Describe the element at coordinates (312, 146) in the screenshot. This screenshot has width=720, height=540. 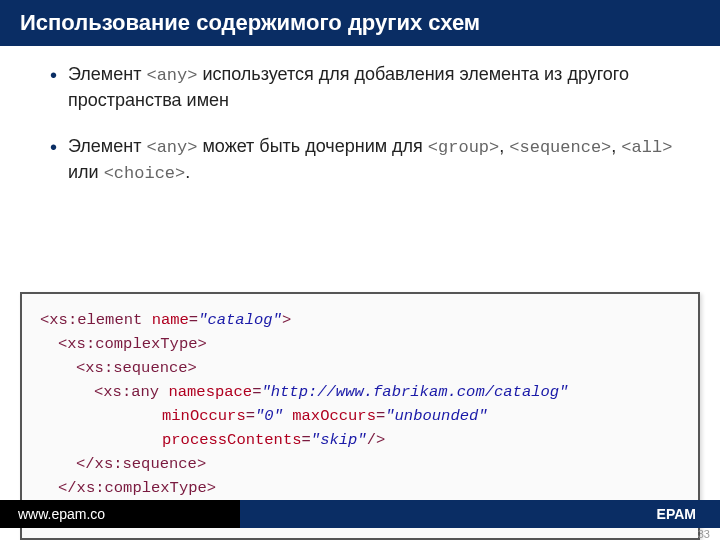
I see `bullet-text: может быть дочерним для` at that location.